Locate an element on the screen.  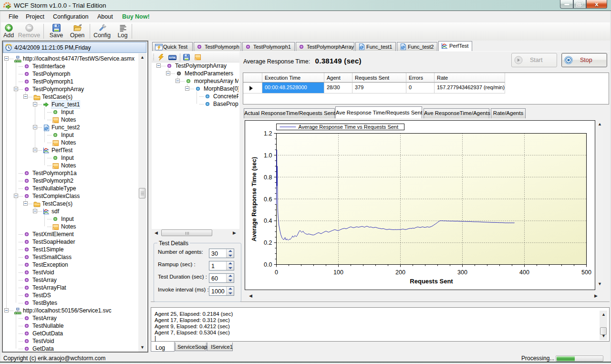
svg-text: Requests Sent is located at coordinates (431, 281).